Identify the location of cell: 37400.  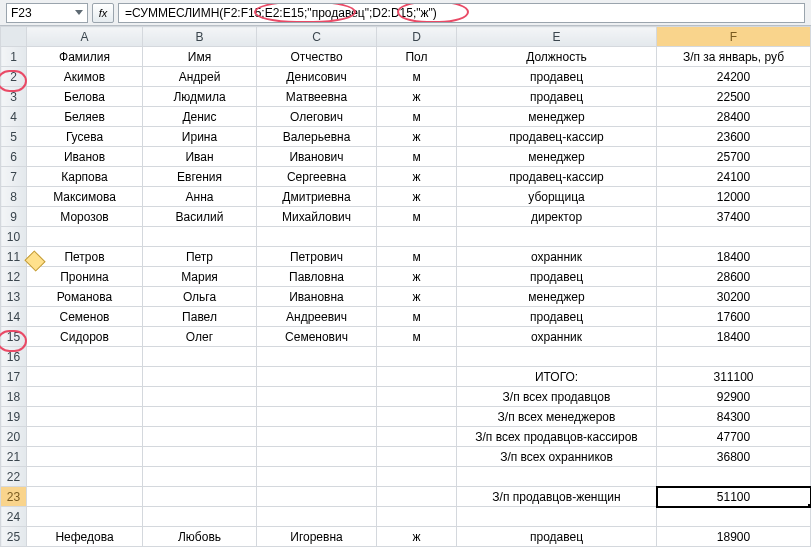
(734, 217).